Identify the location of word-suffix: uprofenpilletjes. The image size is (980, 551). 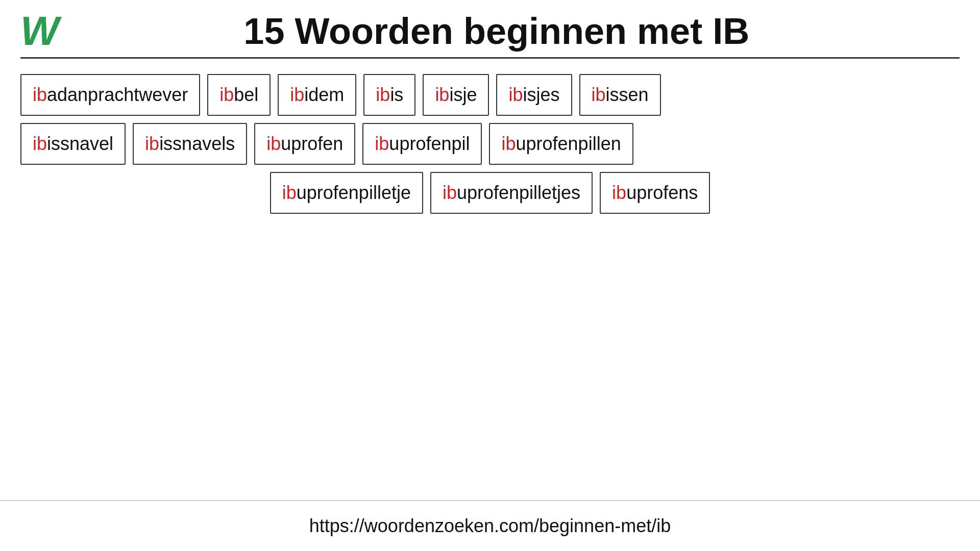
(519, 193).